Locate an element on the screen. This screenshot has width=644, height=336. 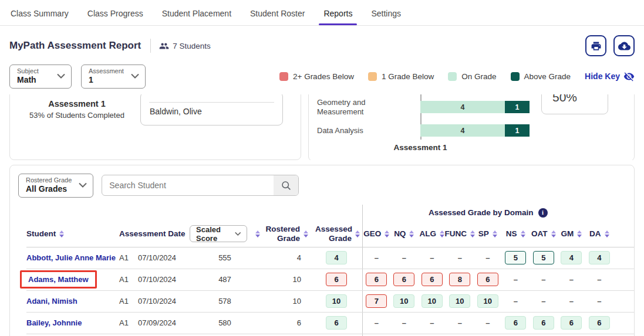
domain-column-header-ns: NS is located at coordinates (516, 234).